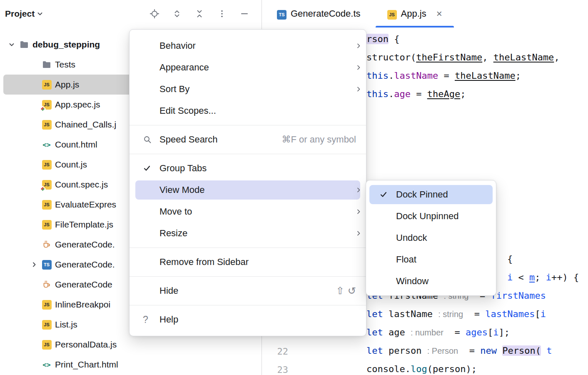 The width and height of the screenshot is (588, 375). Describe the element at coordinates (248, 46) in the screenshot. I see `menu-item-behavior: Behavior` at that location.